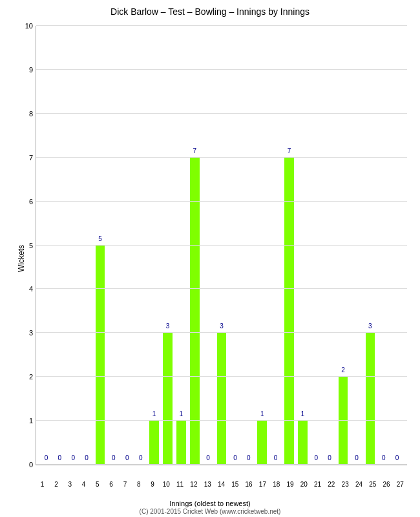  I want to click on x-axis-label: 9, so click(152, 485).